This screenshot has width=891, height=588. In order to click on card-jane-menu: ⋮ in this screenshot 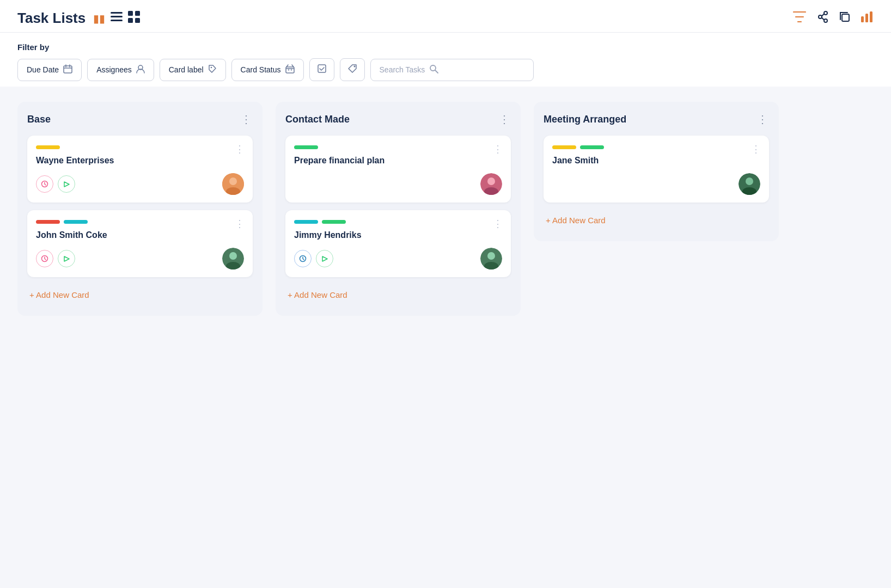, I will do `click(756, 149)`.